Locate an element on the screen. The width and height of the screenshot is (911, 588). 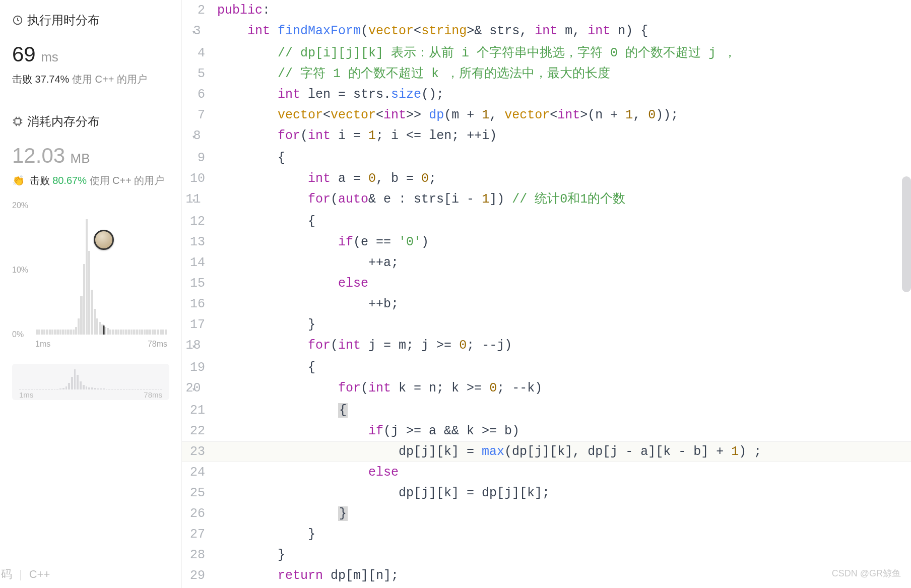
line-number: 11▾ is located at coordinates (200, 200).